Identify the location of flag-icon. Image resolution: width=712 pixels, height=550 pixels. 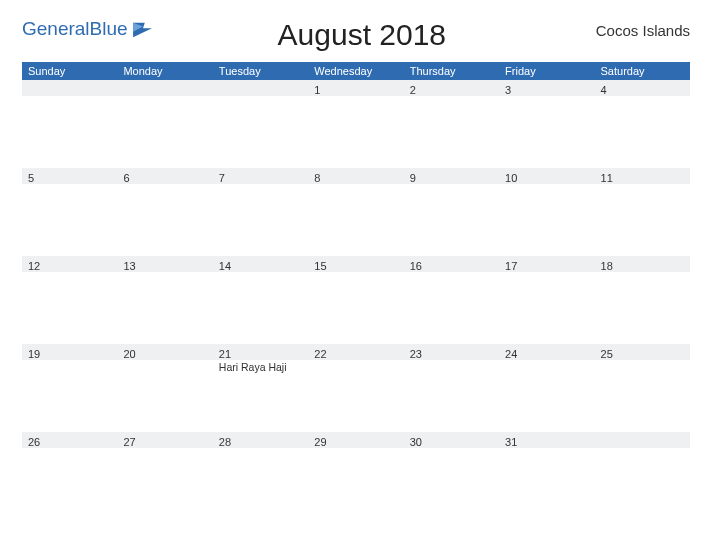
(143, 30).